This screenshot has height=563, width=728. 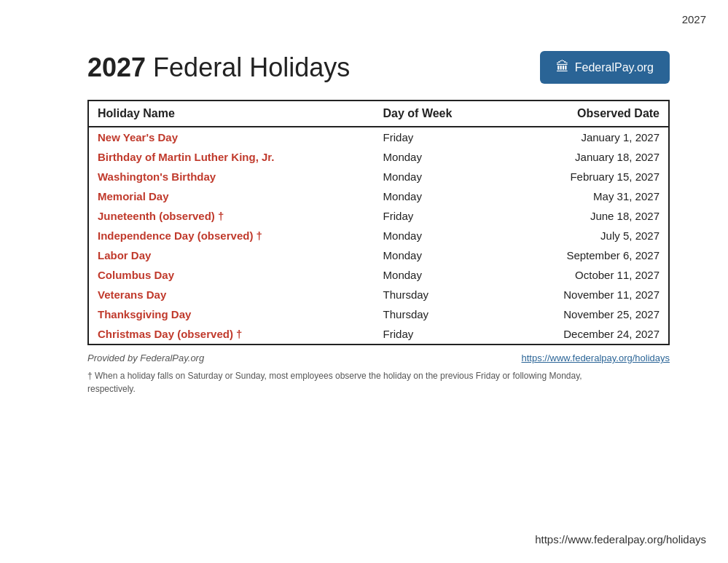 I want to click on page-title: 2027 Federal Holidays, so click(x=219, y=68).